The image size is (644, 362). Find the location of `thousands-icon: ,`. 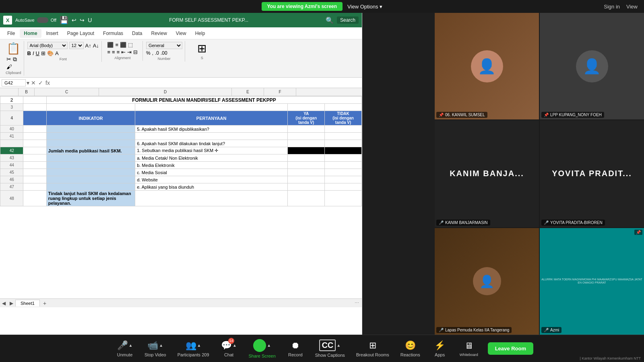

thousands-icon: , is located at coordinates (153, 53).